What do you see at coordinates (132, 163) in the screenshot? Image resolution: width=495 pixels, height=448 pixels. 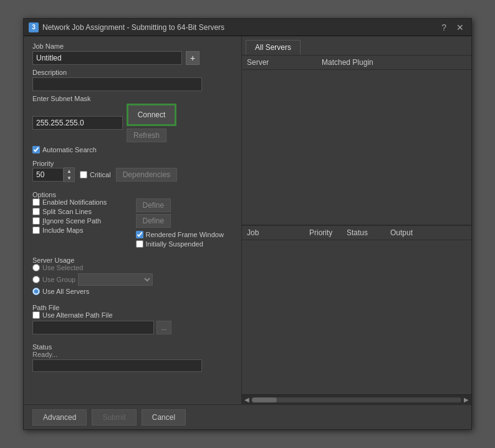 I see `priority-label: Priority` at bounding box center [132, 163].